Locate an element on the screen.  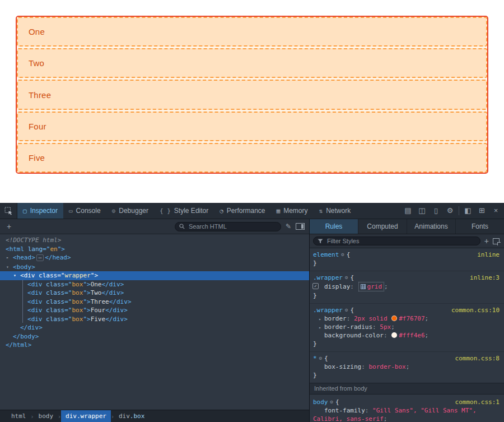
markup-line-selected: ▾<div class="wrapper"> is located at coordinates (155, 276).